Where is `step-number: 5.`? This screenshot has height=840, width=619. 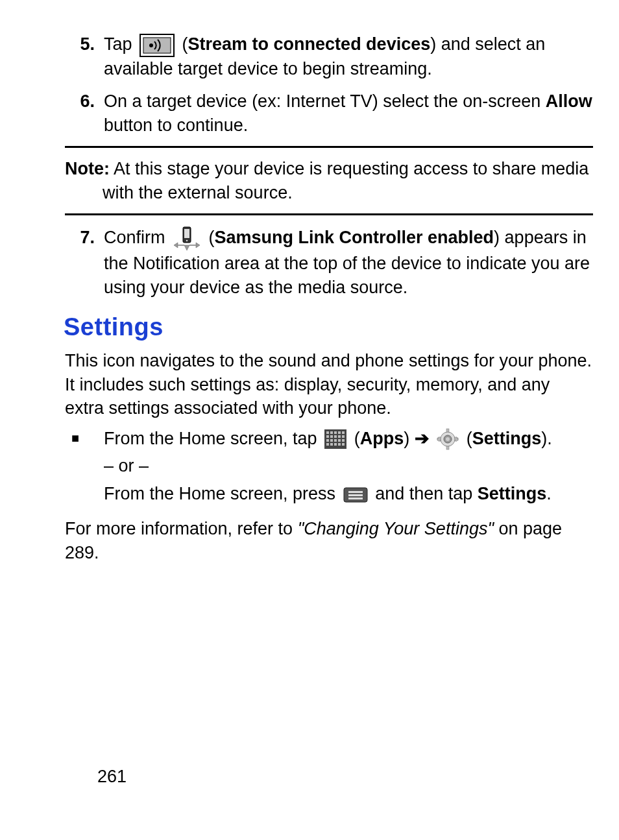
step-number: 5. is located at coordinates (84, 56).